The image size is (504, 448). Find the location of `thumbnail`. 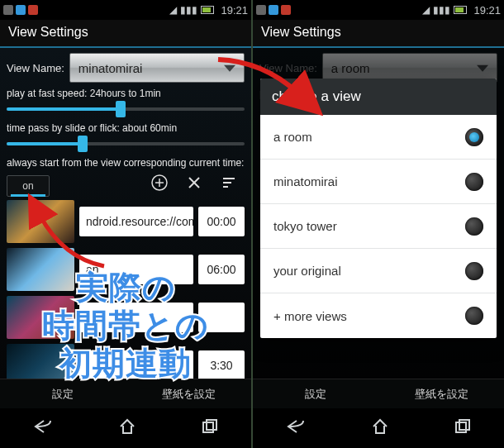

thumbnail is located at coordinates (40, 222).